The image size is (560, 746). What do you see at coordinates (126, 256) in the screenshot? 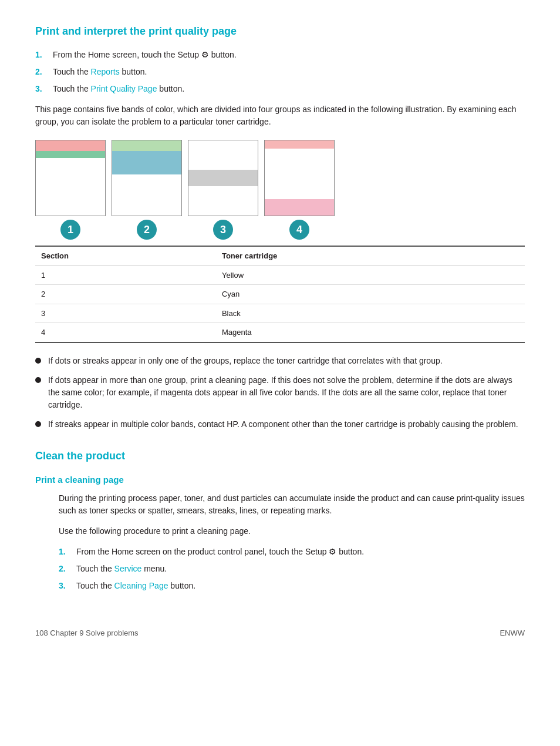
I see `table-header-section: Section` at bounding box center [126, 256].